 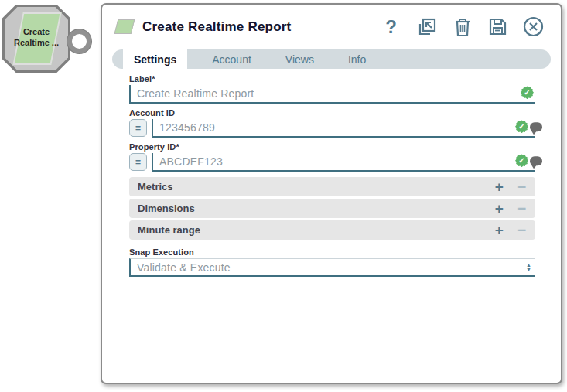 I want to click on snap-node: Create Realtime ..., so click(x=38, y=39).